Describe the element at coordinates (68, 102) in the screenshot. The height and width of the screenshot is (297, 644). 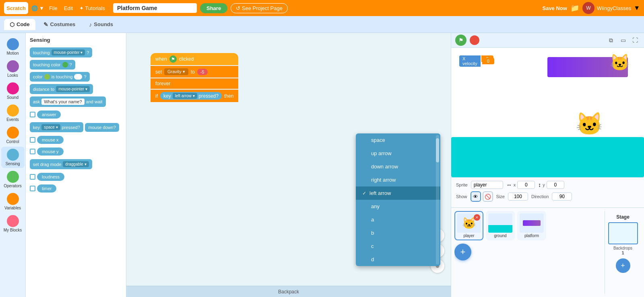
I see `block-ask: ask What's your name? and wait` at that location.